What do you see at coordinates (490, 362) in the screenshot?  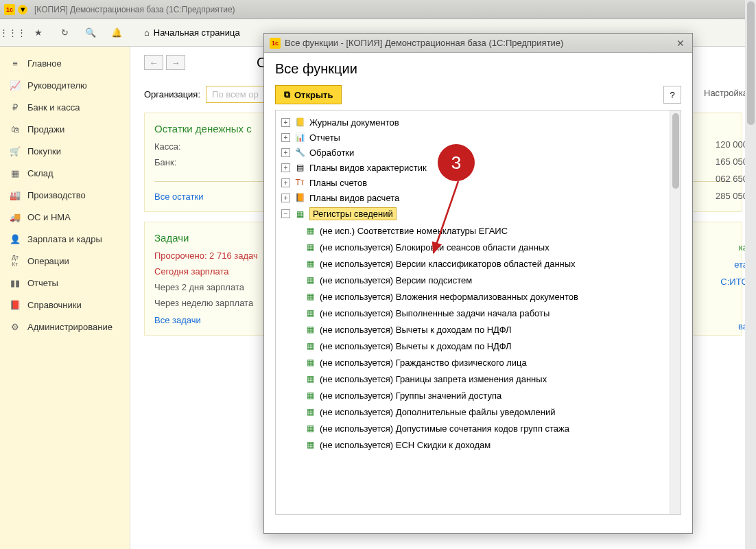 I see `tree-item: ▦(не используется) Гражданство физическо…` at bounding box center [490, 362].